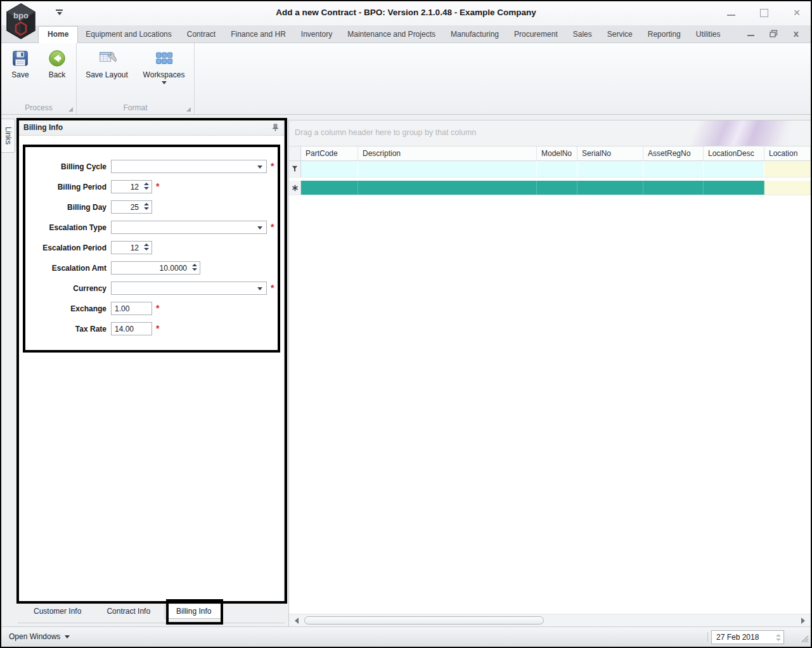  What do you see at coordinates (557, 169) in the screenshot?
I see `filter-cell-modelno` at bounding box center [557, 169].